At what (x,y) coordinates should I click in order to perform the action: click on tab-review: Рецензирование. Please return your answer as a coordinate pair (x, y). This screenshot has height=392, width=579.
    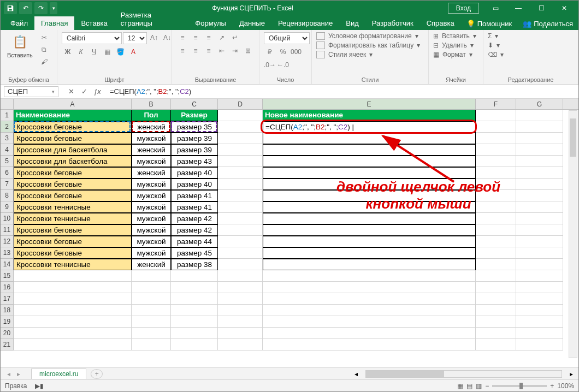
    Looking at the image, I should click on (305, 23).